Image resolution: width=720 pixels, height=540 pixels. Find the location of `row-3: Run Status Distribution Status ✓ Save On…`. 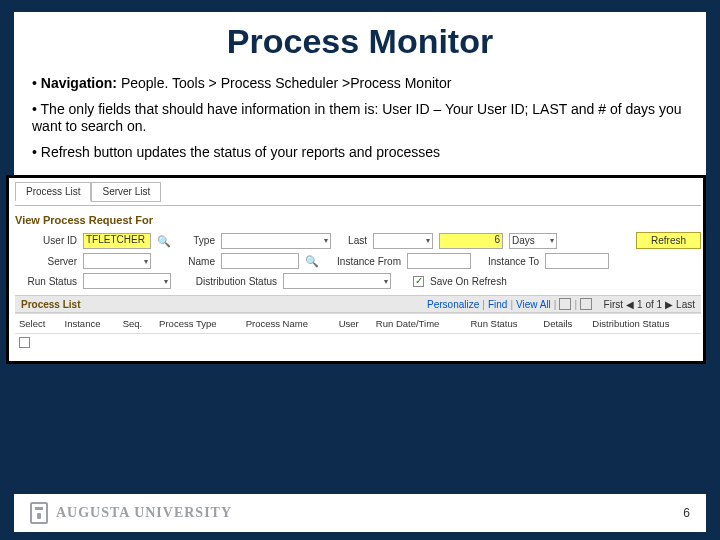

row-3: Run Status Distribution Status ✓ Save On… is located at coordinates (358, 281).